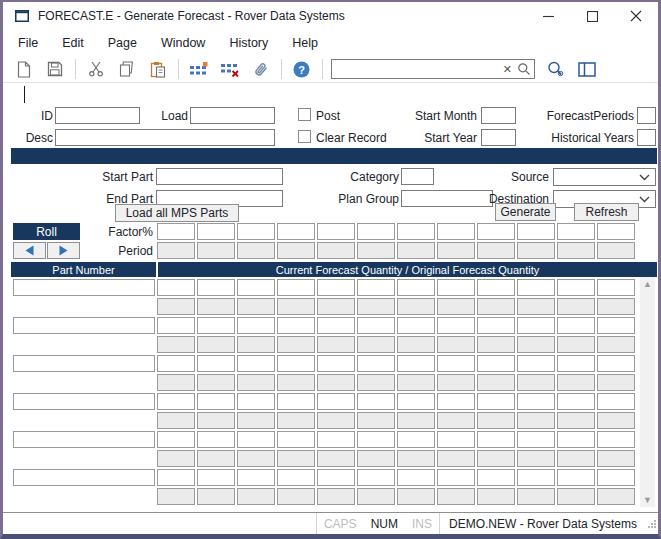 This screenshot has height=539, width=661. Describe the element at coordinates (158, 70) in the screenshot. I see `paste-button` at that location.